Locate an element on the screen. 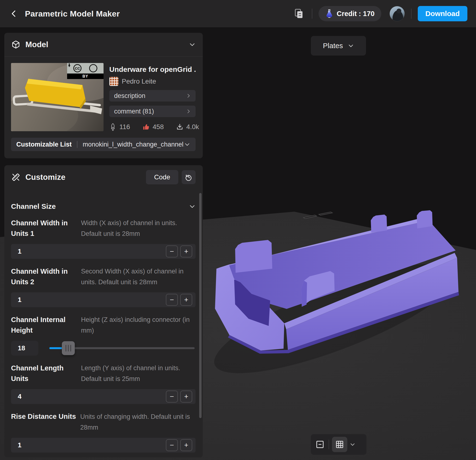  plate-minus-icon is located at coordinates (320, 444).